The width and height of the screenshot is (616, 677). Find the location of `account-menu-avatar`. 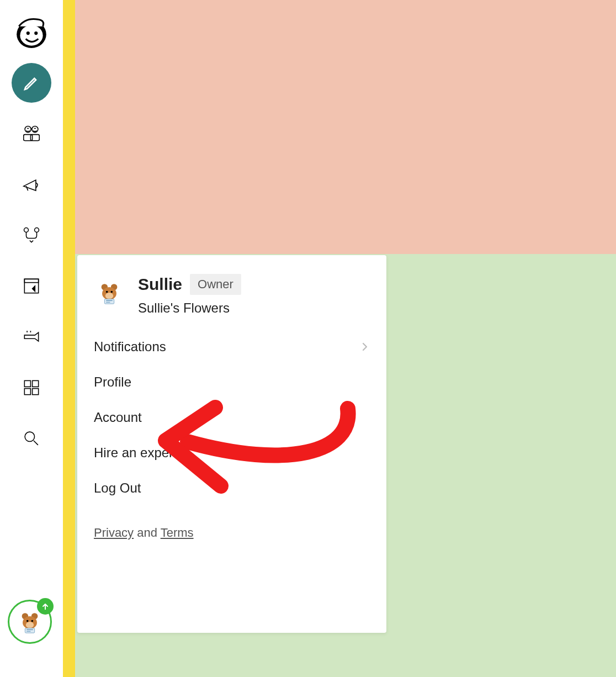

account-menu-avatar is located at coordinates (109, 293).